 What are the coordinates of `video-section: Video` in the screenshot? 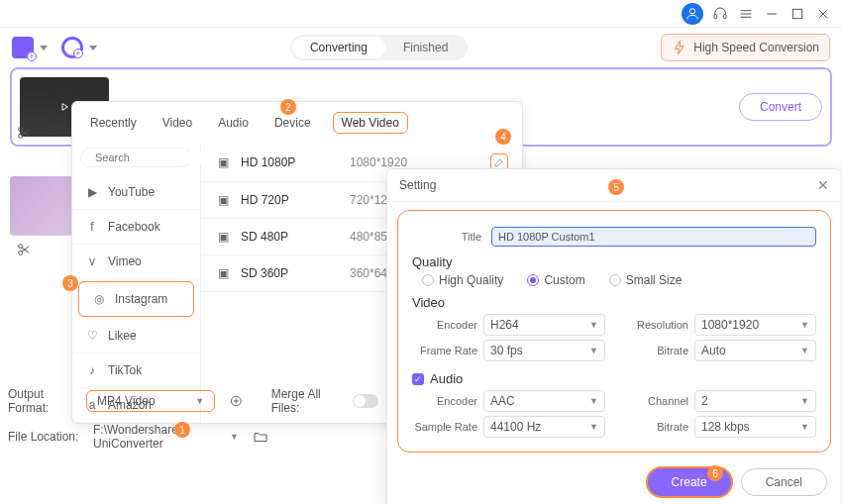 It's located at (614, 303).